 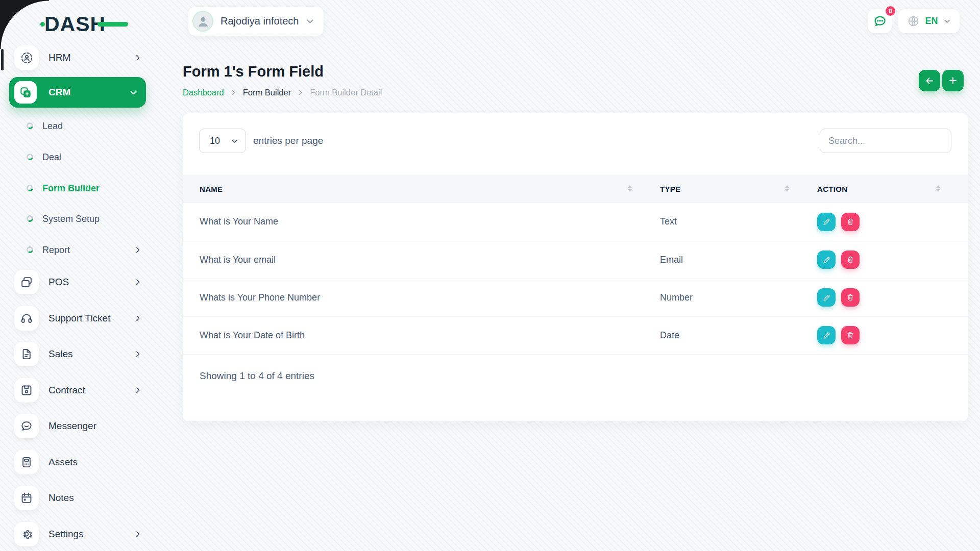 I want to click on sidebar-item-messenger: Messenger, so click(x=77, y=426).